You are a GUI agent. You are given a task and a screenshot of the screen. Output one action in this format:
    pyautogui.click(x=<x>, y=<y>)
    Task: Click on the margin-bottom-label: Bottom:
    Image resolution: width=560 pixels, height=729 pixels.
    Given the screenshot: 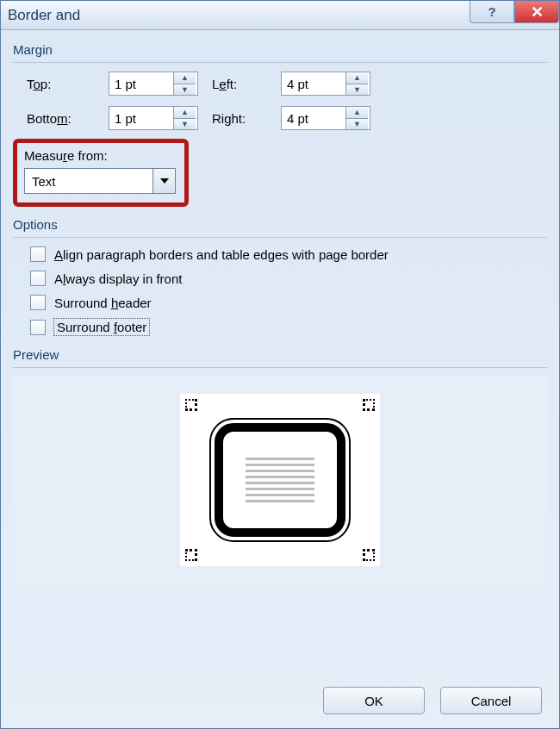 What is the action you would take?
    pyautogui.click(x=64, y=119)
    